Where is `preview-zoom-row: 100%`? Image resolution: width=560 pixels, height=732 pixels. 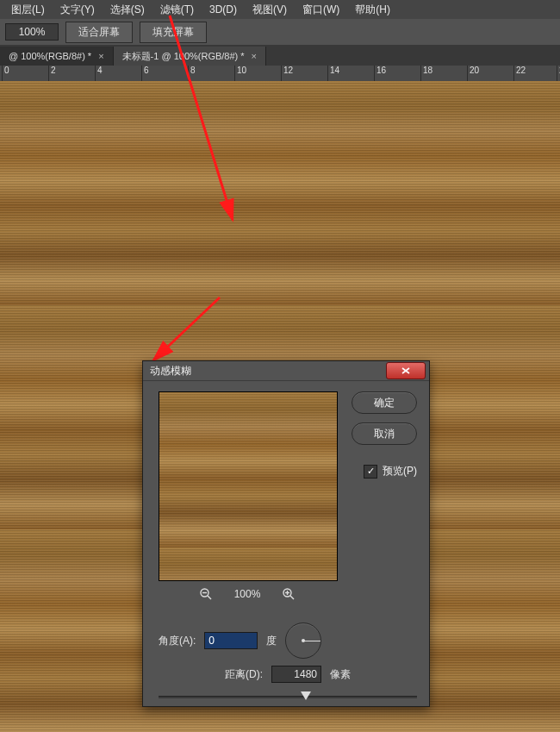
preview-zoom-row: 100% is located at coordinates (247, 594).